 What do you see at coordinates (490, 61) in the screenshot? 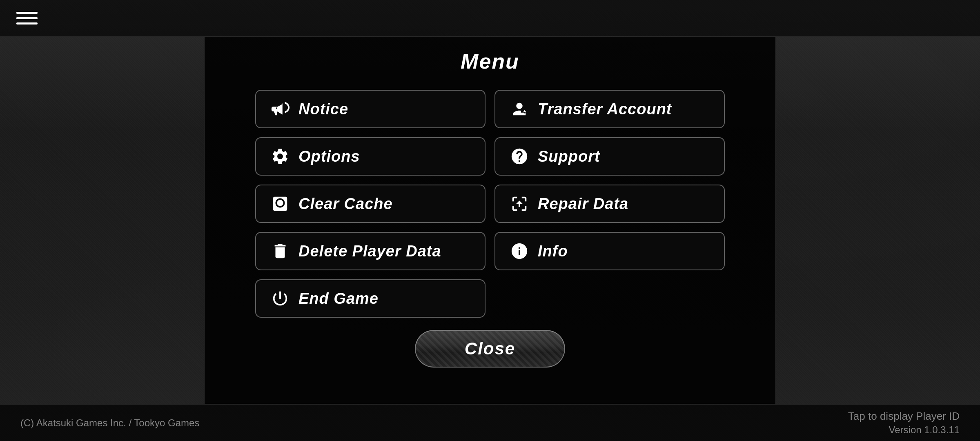
I see `menu-title: Menu` at bounding box center [490, 61].